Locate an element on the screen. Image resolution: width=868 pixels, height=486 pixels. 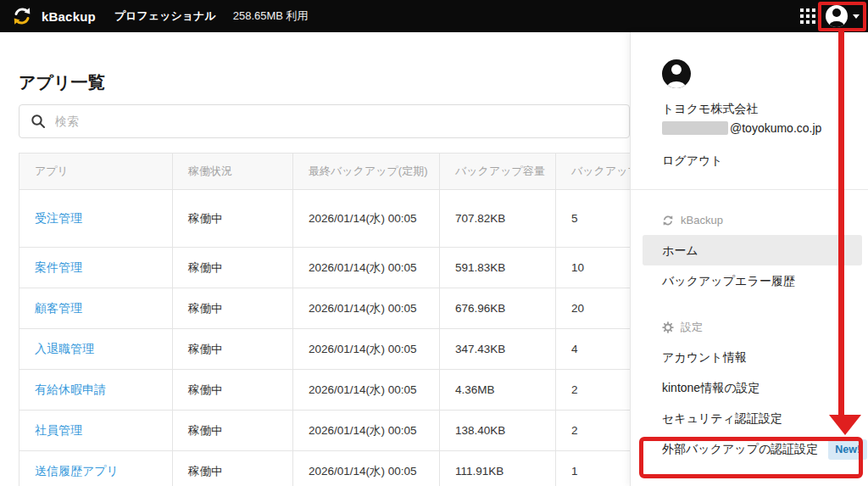
app-link: 顧客管理 is located at coordinates (58, 308).